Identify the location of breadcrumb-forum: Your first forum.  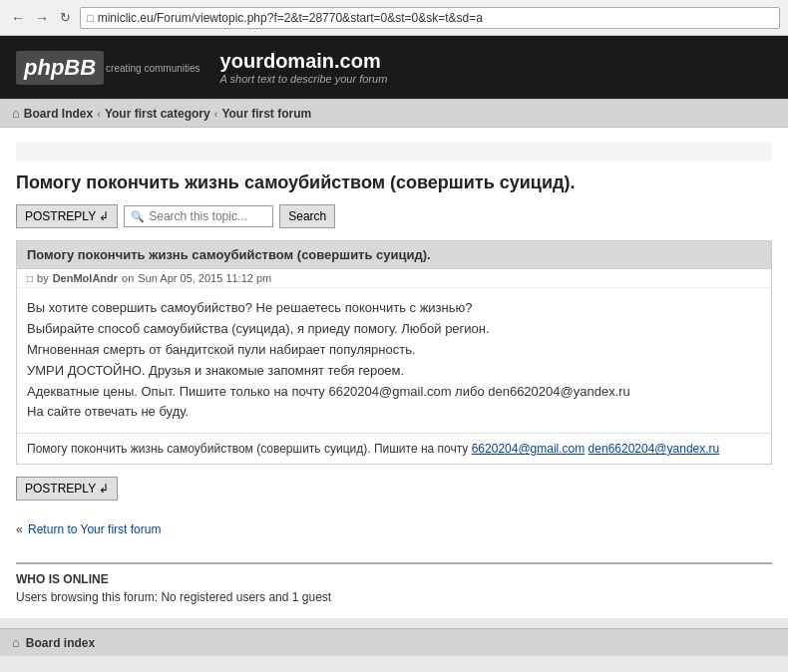
(266, 114).